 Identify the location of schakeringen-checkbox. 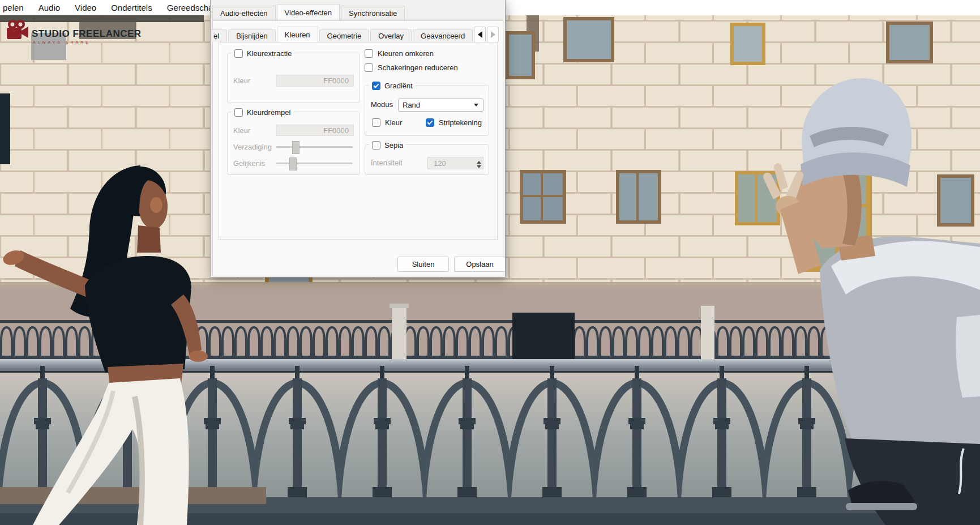
(369, 68).